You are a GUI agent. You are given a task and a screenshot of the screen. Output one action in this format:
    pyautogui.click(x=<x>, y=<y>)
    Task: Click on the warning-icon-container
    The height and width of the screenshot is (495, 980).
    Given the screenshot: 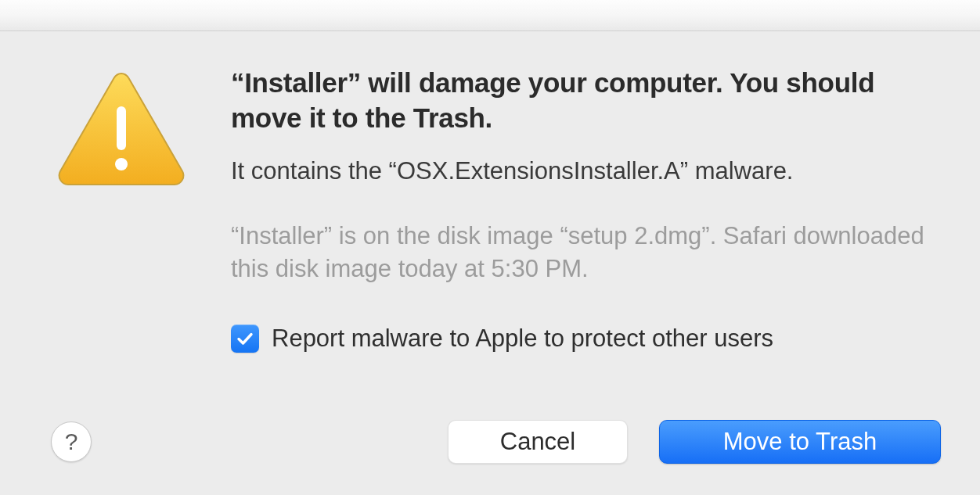 What is the action you would take?
    pyautogui.click(x=121, y=127)
    